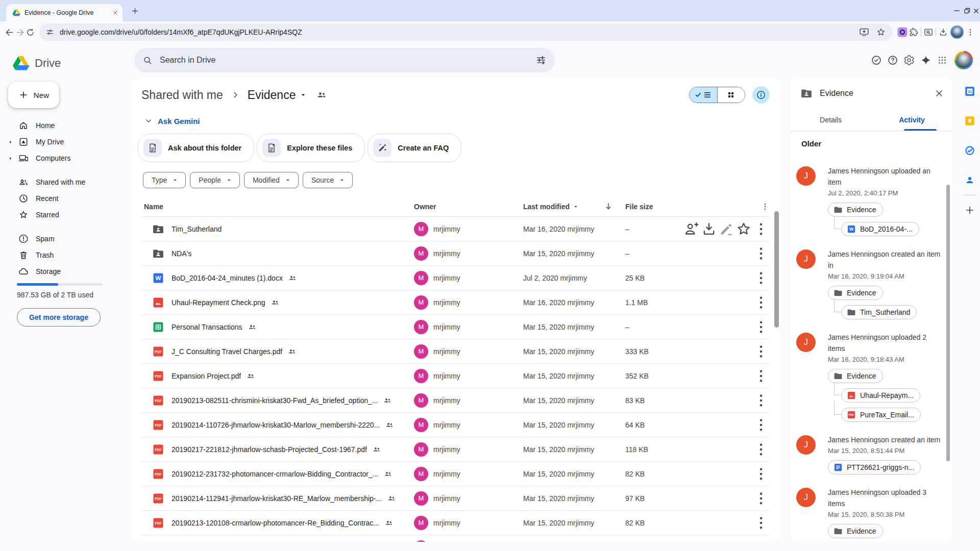 This screenshot has height=551, width=980. What do you see at coordinates (58, 126) in the screenshot?
I see `sidebar-item-home: Home` at bounding box center [58, 126].